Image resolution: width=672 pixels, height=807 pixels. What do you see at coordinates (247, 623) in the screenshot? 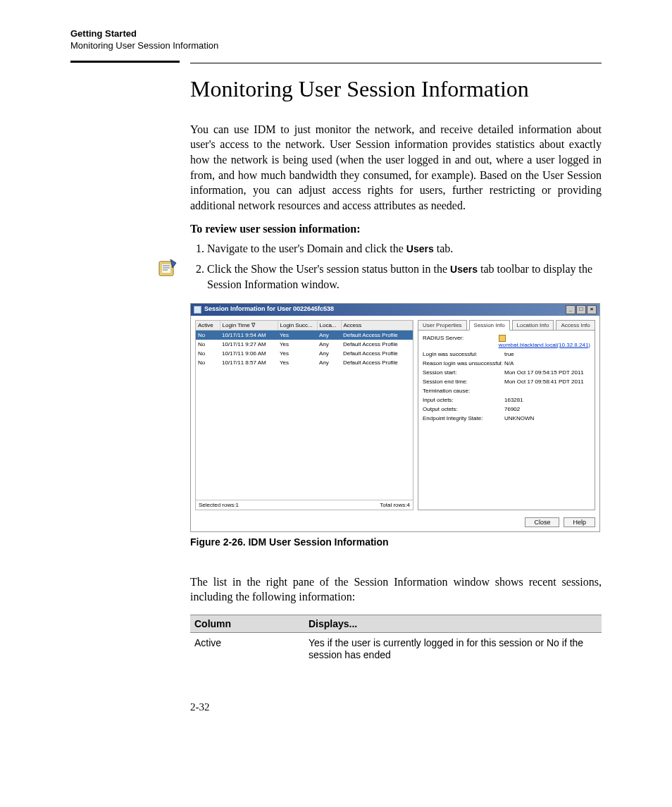
I see `coltable-header-column: Column` at bounding box center [247, 623].